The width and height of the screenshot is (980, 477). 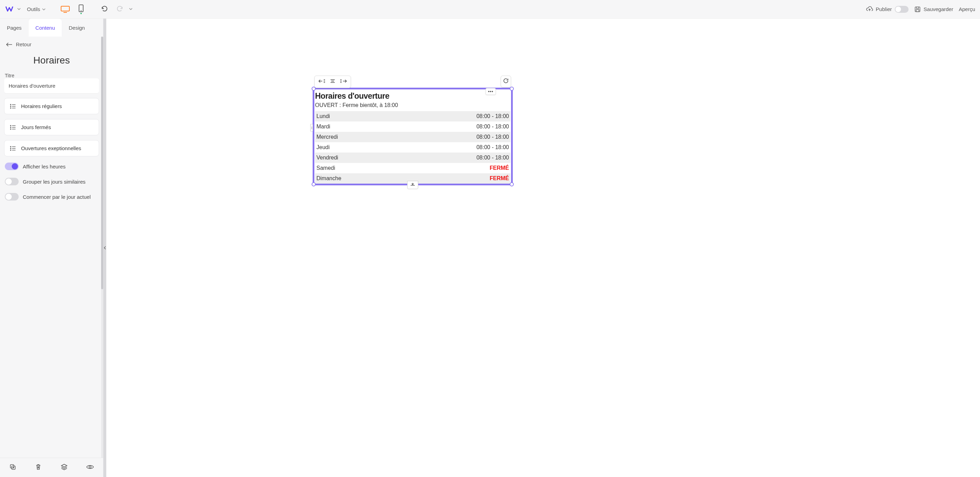 What do you see at coordinates (52, 248) in the screenshot?
I see `side-panel: Pages Contenu Design Retour Horaires Tit…` at bounding box center [52, 248].